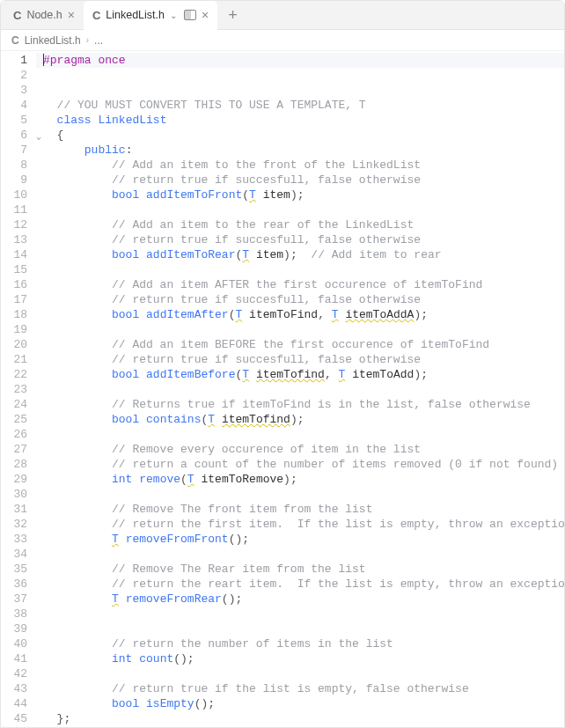 The image size is (565, 728). Describe the element at coordinates (18, 106) in the screenshot. I see `line-number: 4` at that location.